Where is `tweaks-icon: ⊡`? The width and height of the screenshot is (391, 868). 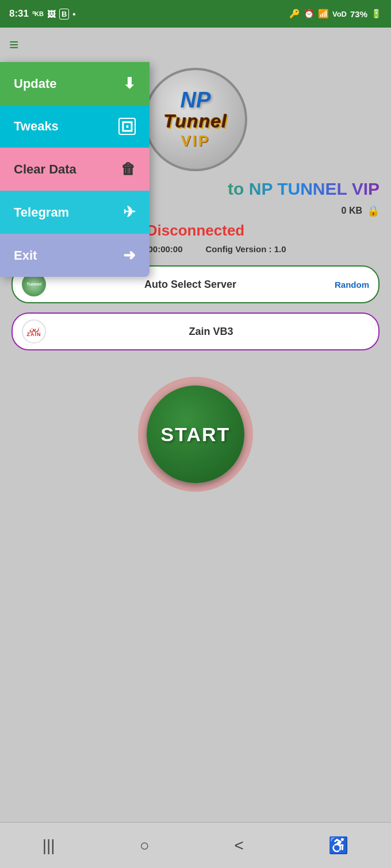 tweaks-icon: ⊡ is located at coordinates (127, 126).